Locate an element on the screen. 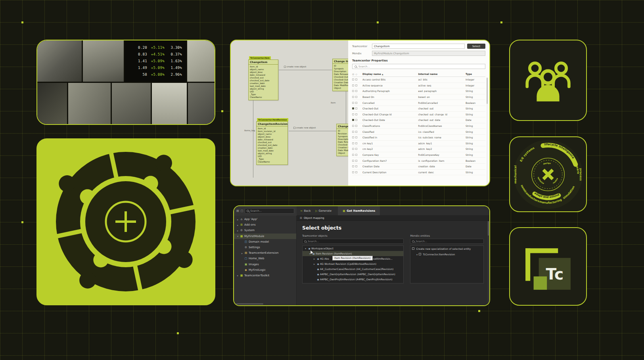 The image size is (644, 360). sidebar-item-system: ▸⚙System is located at coordinates (265, 230).